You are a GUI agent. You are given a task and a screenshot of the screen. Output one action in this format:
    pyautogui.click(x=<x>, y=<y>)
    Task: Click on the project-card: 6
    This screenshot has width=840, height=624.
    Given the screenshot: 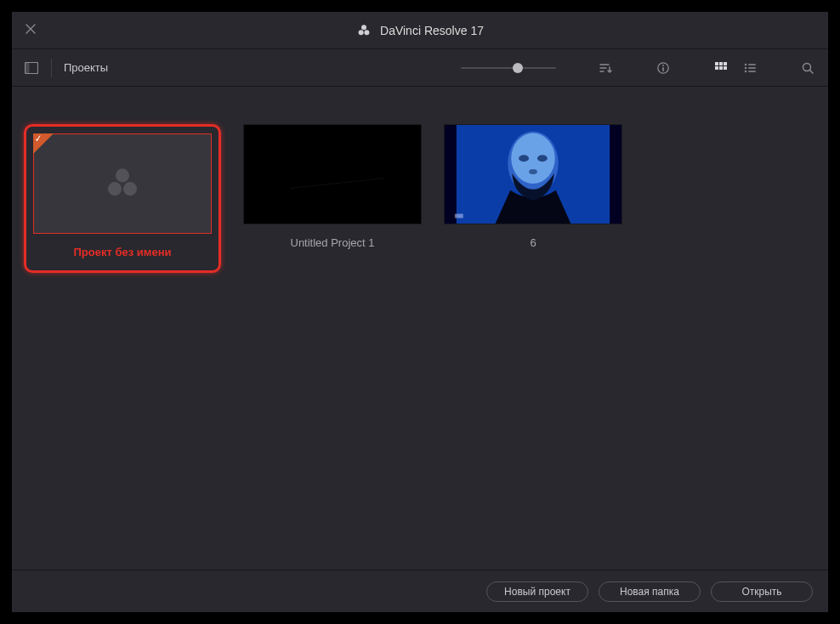 What is the action you would take?
    pyautogui.click(x=533, y=187)
    